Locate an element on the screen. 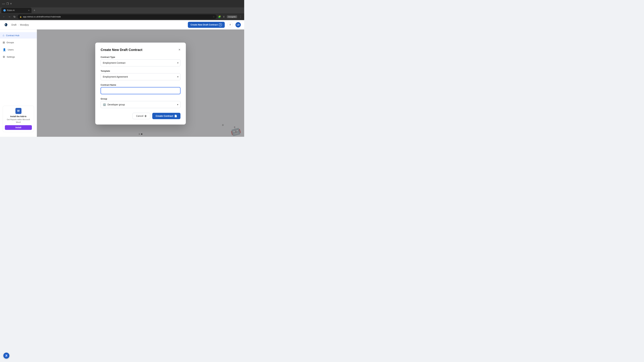  tab-title: Robin AI is located at coordinates (11, 10).